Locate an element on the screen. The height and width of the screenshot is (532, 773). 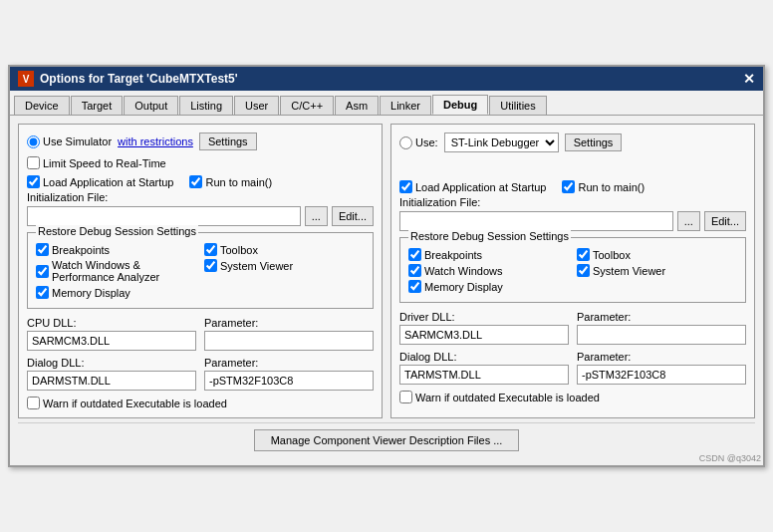
dialog-param-input-left is located at coordinates (289, 381).